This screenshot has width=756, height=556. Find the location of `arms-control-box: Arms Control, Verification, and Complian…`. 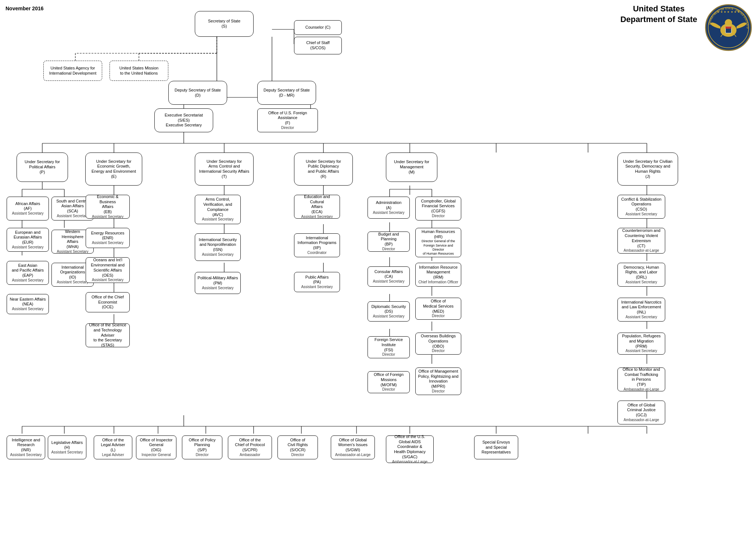

arms-control-box: Arms Control, Verification, and Complian… is located at coordinates (218, 209).